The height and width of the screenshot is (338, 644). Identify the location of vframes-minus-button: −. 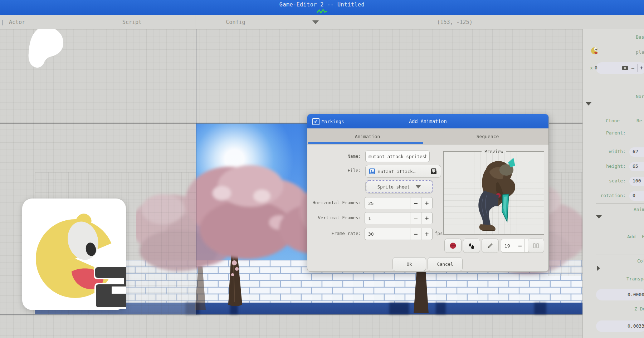
(416, 218).